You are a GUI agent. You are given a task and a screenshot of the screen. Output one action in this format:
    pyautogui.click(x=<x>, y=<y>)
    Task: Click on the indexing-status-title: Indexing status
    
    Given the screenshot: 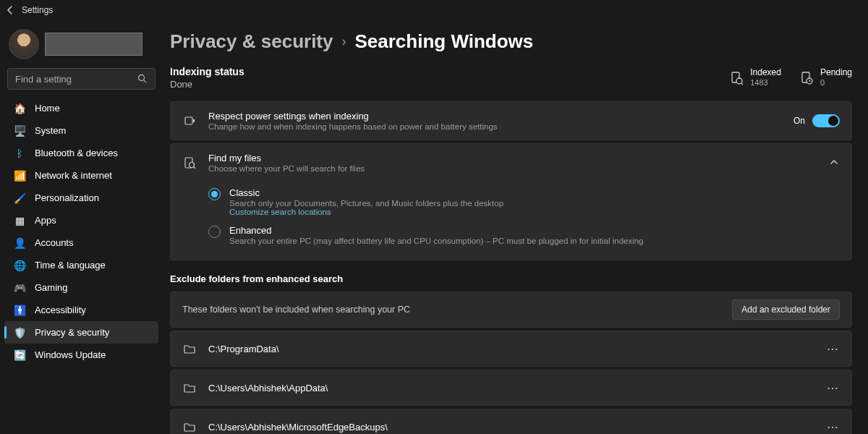 What is the action you would take?
    pyautogui.click(x=441, y=72)
    